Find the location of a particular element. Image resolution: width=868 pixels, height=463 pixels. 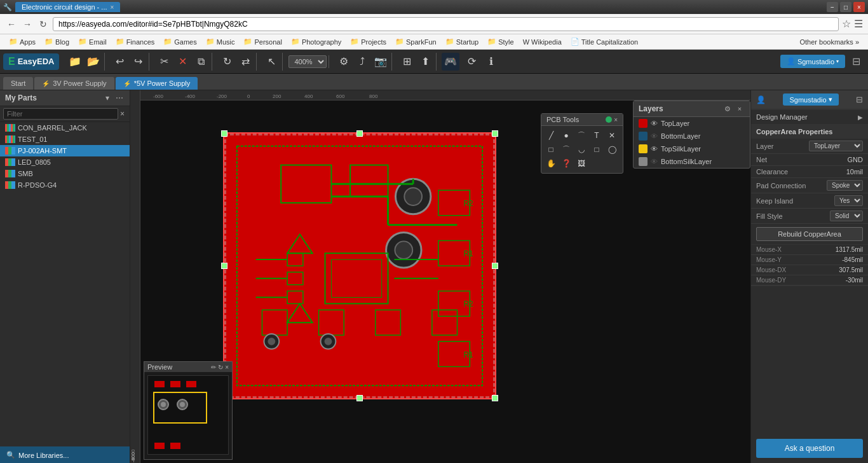

arc2-tool: ⌒ is located at coordinates (566, 149).